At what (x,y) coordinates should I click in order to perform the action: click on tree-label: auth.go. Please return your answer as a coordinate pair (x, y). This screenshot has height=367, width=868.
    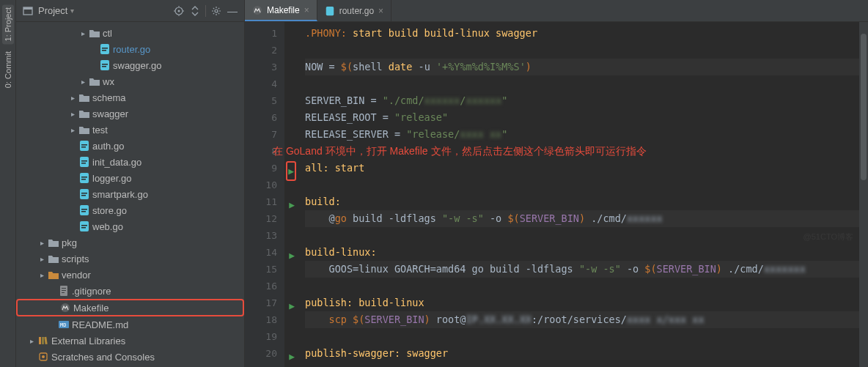
    Looking at the image, I should click on (108, 147).